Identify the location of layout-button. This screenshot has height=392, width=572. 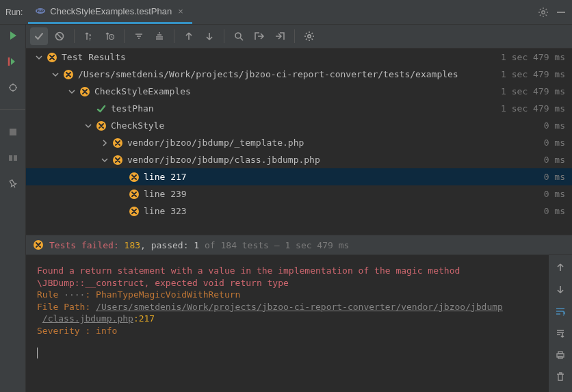
(13, 158).